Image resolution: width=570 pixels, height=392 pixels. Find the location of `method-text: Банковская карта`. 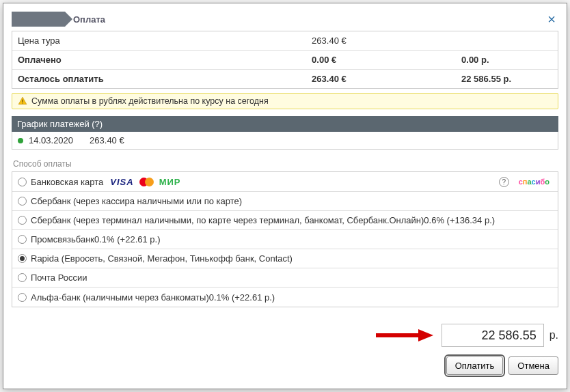

method-text: Банковская карта is located at coordinates (67, 182).